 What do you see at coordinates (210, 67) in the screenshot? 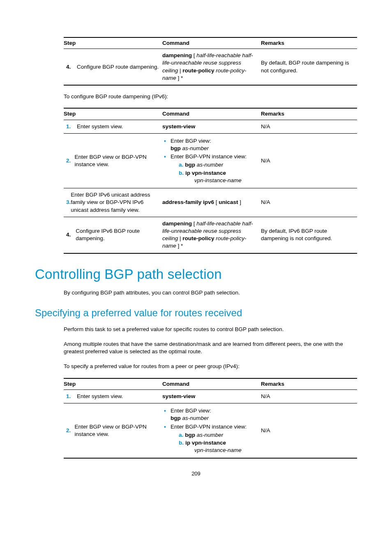
I see `table-row: 4. Configure BGP route dampening. dampen…` at bounding box center [210, 67].